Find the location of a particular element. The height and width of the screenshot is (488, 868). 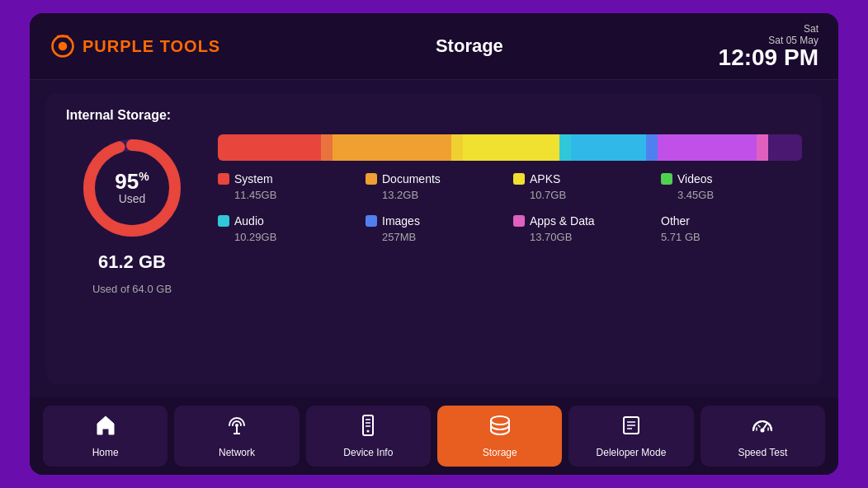

nav-network-label: Network is located at coordinates (237, 453).